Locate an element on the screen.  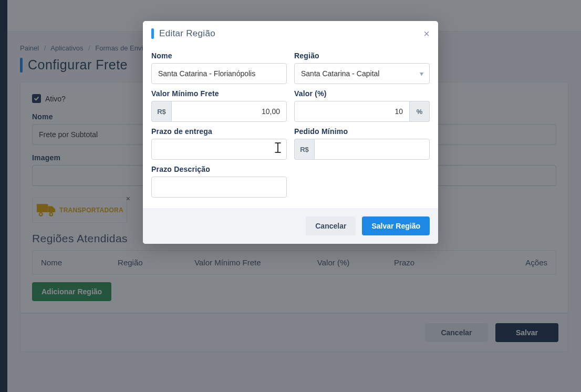
modal-save-button: Salvar Região is located at coordinates (396, 226).